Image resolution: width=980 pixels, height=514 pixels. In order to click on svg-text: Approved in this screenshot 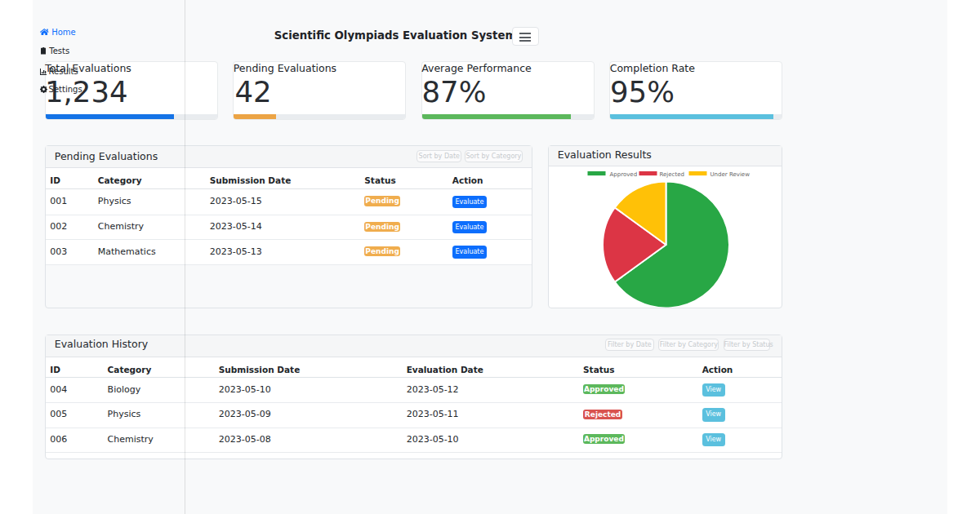, I will do `click(623, 175)`.